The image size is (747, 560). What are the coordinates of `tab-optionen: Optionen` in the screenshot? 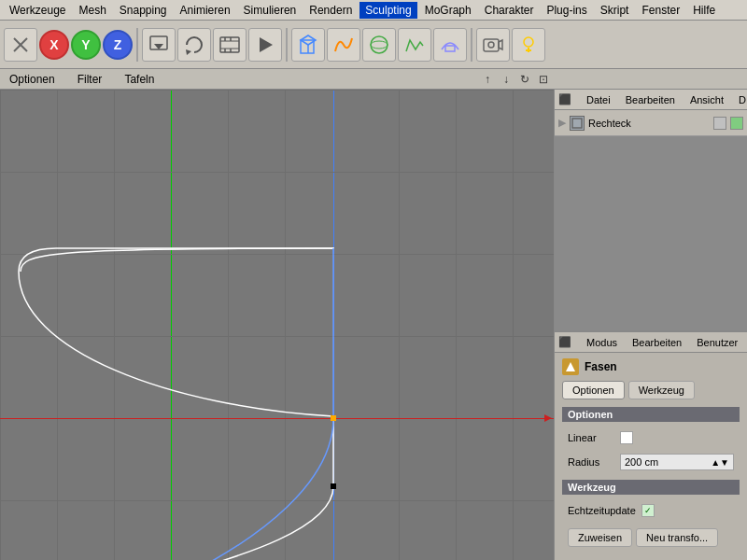 It's located at (594, 390).